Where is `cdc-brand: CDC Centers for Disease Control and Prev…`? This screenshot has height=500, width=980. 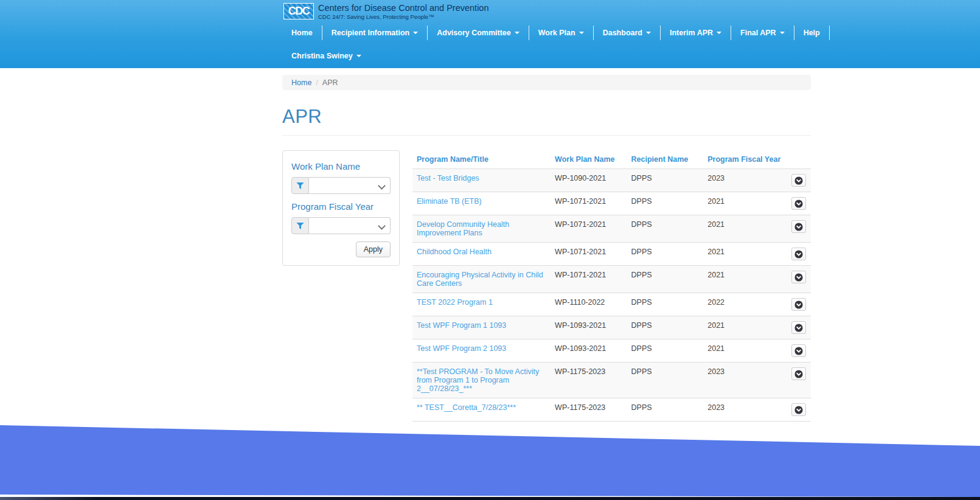 cdc-brand: CDC Centers for Disease Control and Prev… is located at coordinates (386, 12).